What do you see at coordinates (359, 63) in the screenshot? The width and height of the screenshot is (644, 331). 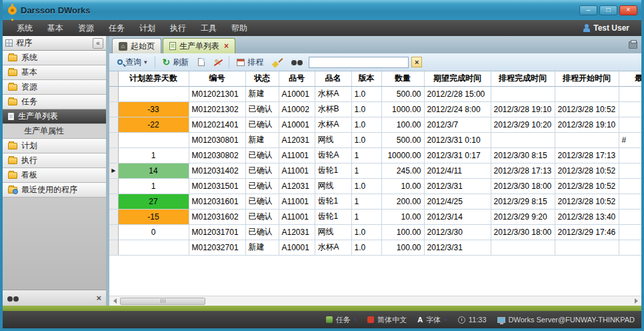 I see `search-input` at bounding box center [359, 63].